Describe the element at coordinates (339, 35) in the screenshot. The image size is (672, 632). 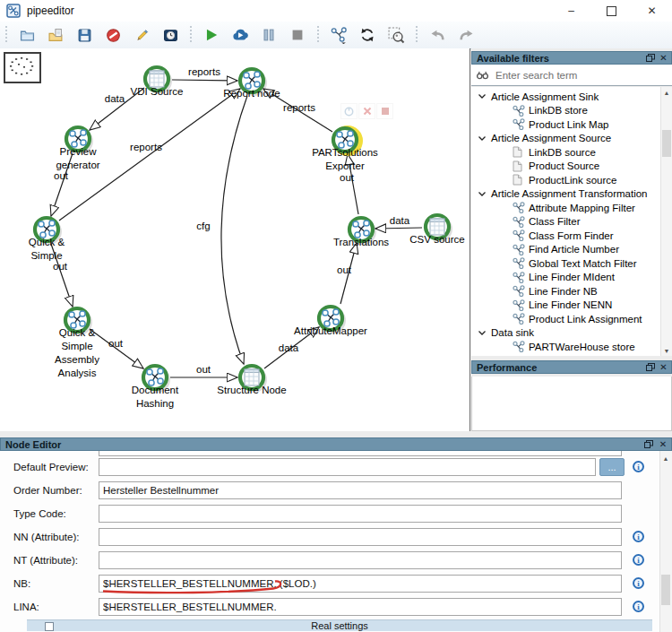
I see `connect-tool-button` at that location.